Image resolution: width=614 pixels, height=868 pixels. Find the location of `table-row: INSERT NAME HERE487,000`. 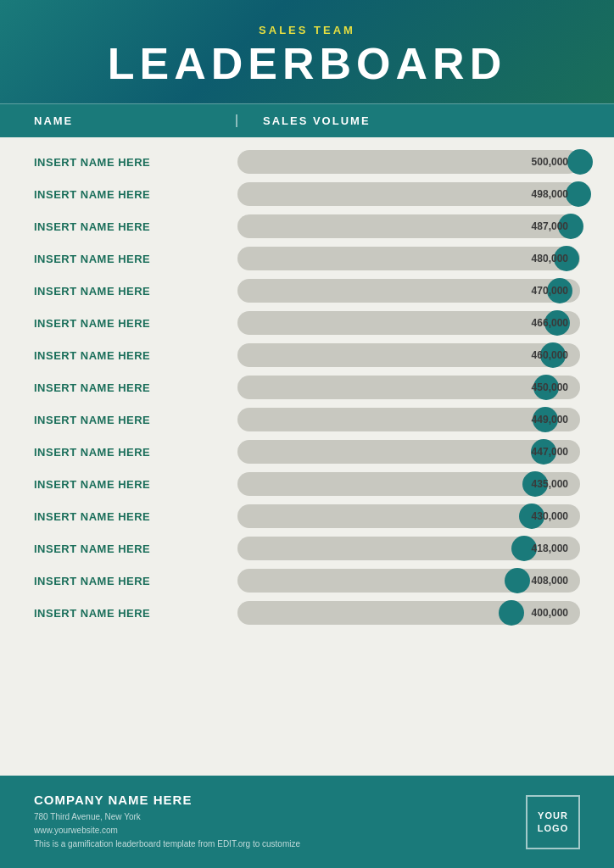

table-row: INSERT NAME HERE487,000 is located at coordinates (307, 226).